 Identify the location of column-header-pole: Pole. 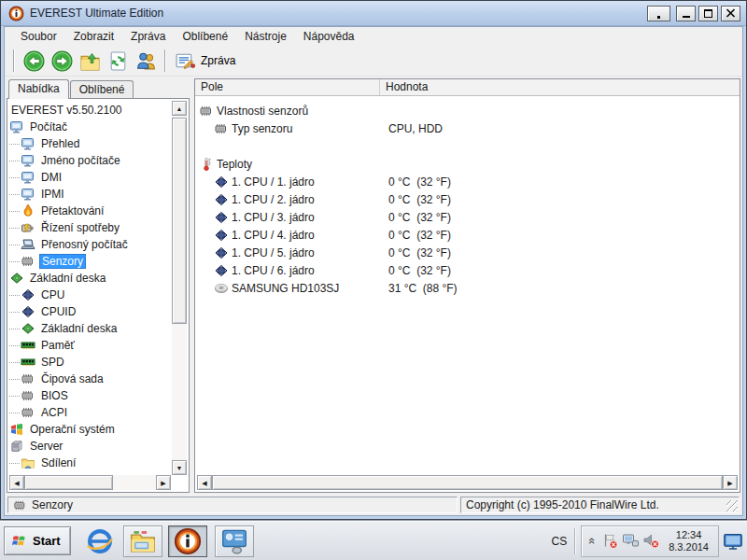
(288, 88).